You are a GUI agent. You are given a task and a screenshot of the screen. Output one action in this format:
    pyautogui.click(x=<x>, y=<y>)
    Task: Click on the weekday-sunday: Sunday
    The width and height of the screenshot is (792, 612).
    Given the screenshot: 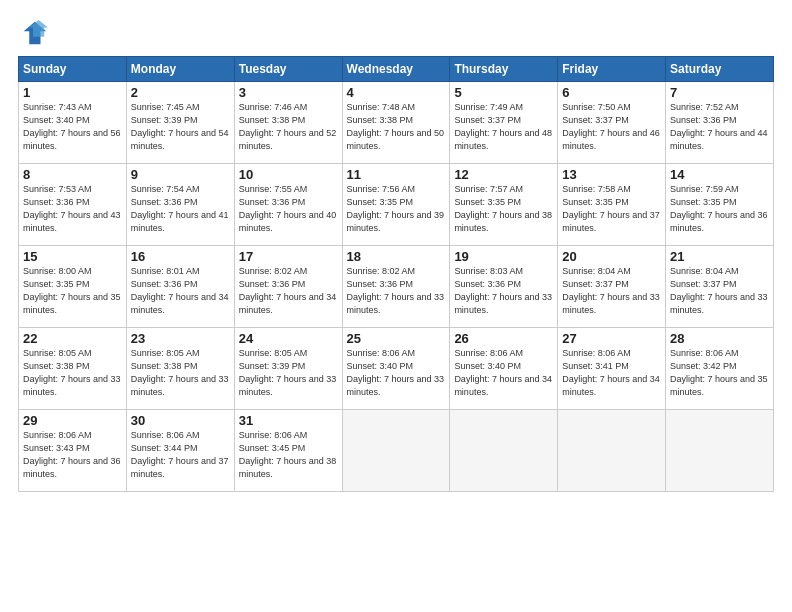 What is the action you would take?
    pyautogui.click(x=73, y=70)
    